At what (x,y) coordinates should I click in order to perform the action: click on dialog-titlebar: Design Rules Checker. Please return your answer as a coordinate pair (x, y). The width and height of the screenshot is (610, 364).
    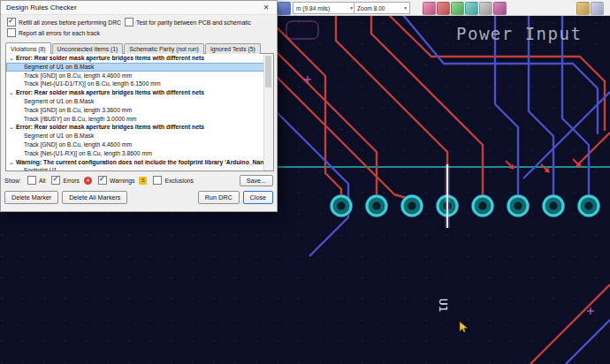
    Looking at the image, I should click on (139, 8).